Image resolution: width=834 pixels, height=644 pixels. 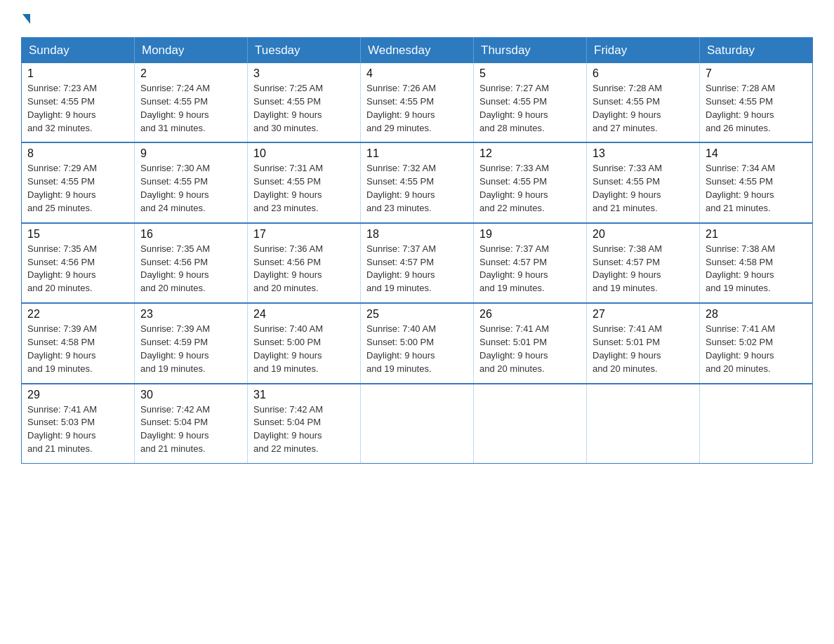 I want to click on day-number: 22, so click(x=78, y=314).